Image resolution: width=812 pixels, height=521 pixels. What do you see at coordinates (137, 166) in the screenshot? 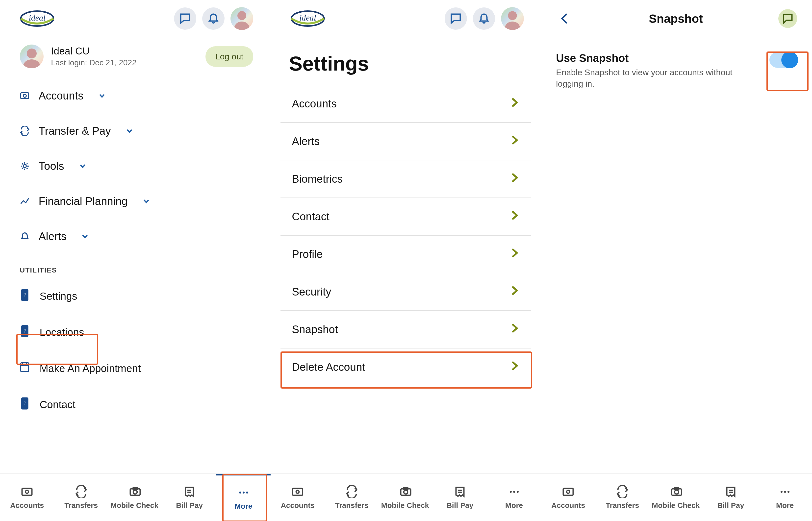
I see `nav-tools: Tools` at bounding box center [137, 166].